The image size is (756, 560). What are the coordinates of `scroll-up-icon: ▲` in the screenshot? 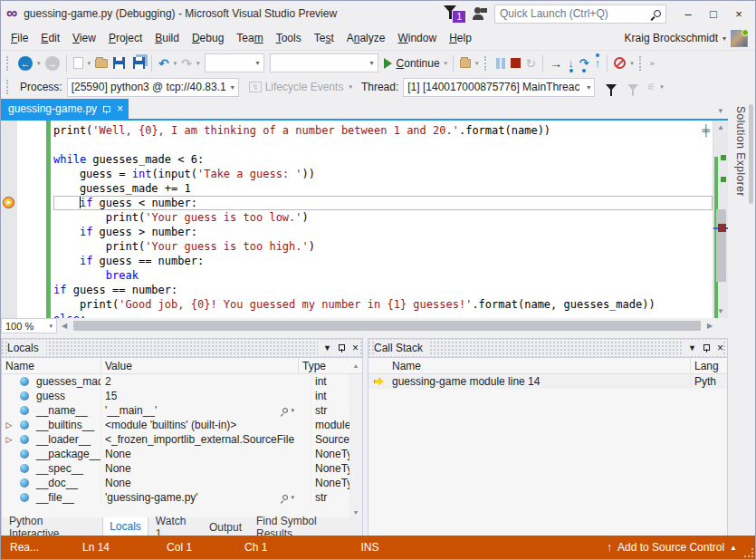 It's located at (356, 366).